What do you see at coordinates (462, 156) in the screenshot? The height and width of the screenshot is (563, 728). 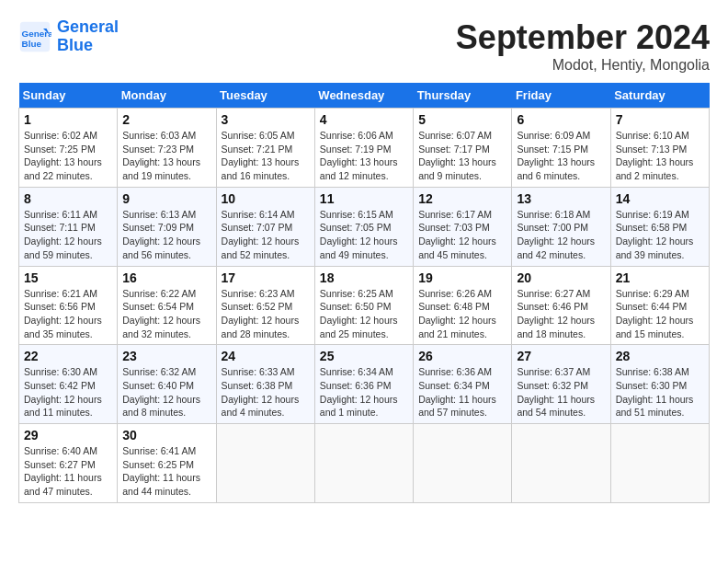 I see `day-info: Sunrise: 6:07 AMSunset: 7:17 PMDaylight:…` at bounding box center [462, 156].